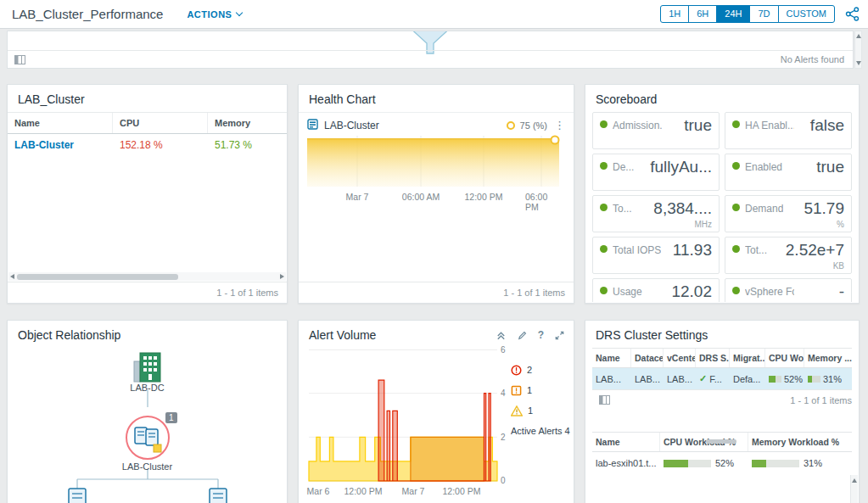 The height and width of the screenshot is (503, 868). Describe the element at coordinates (148, 292) in the screenshot. I see `widget-footer: 1 - 1 of 1 items` at that location.